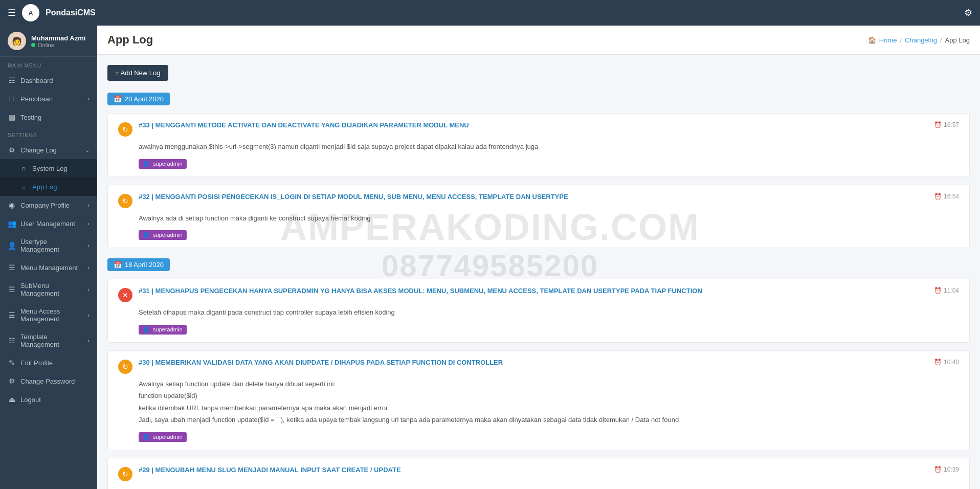 This screenshot has height=489, width=980. I want to click on sidebar-item-editprofile: ✎ Edit Profile, so click(49, 363).